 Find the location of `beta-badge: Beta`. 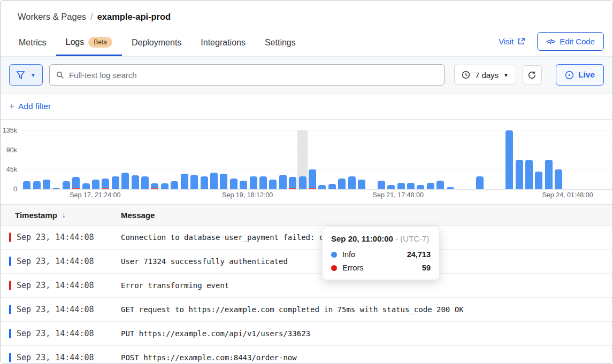

beta-badge: Beta is located at coordinates (101, 42).